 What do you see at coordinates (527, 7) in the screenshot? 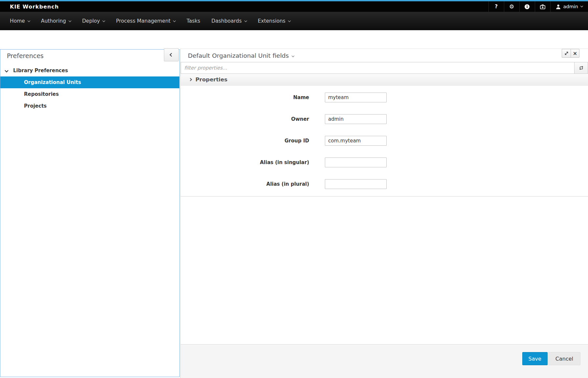
I see `info-icon: i` at bounding box center [527, 7].